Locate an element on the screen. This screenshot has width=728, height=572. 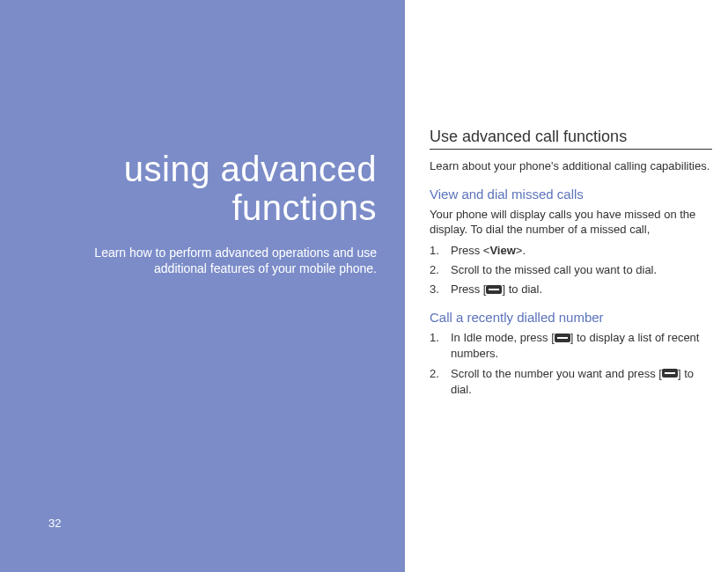
chapter-subtitle-line1: Learn how to perform advanced operations… is located at coordinates (213, 253).